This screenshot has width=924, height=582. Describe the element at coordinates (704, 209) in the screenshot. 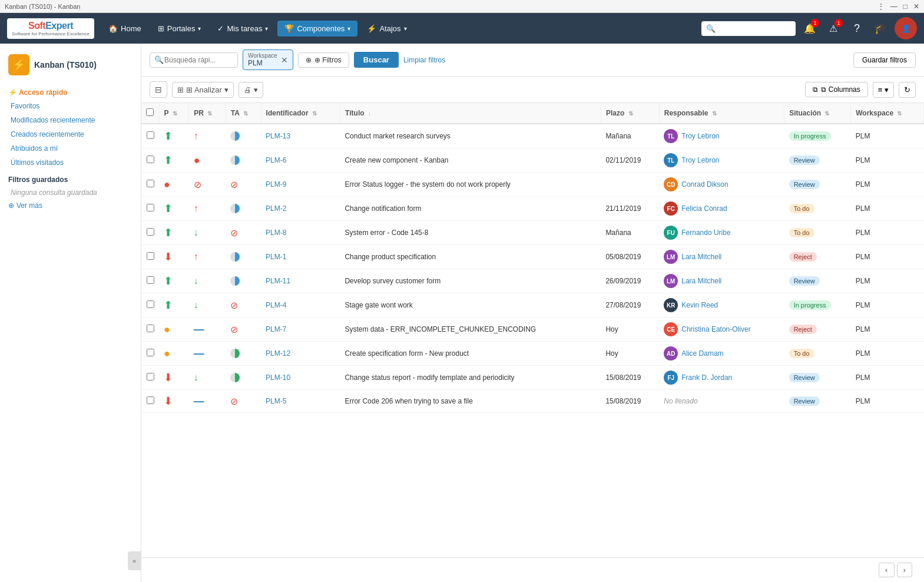

I see `responsible-link: Felicia Conrad` at that location.